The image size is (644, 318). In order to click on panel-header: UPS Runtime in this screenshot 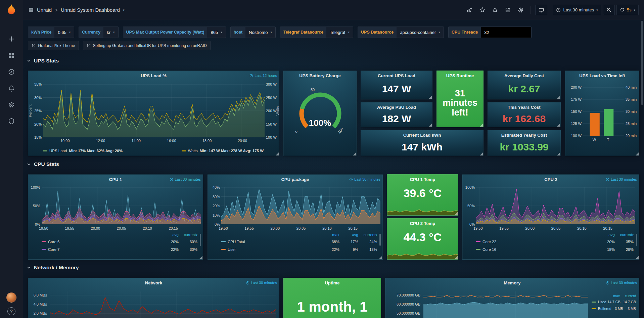, I will do `click(460, 76)`.